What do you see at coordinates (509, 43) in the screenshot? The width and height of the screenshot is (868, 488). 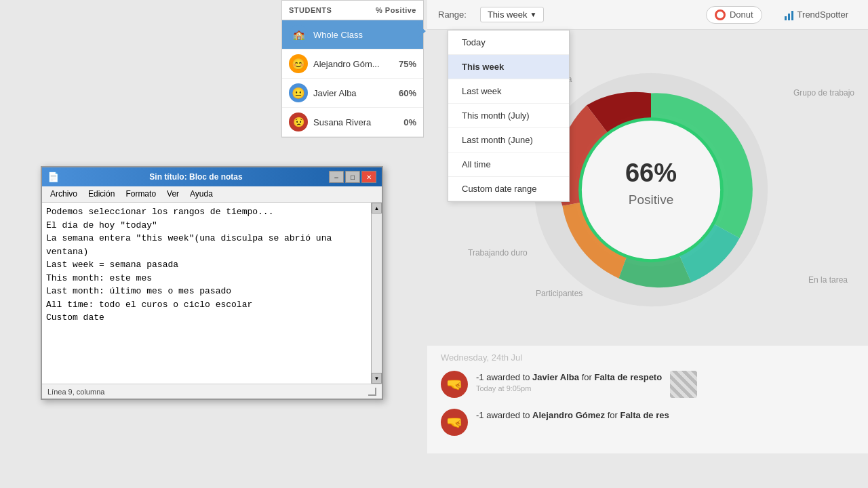 I see `dropdown-item-today: Today` at bounding box center [509, 43].